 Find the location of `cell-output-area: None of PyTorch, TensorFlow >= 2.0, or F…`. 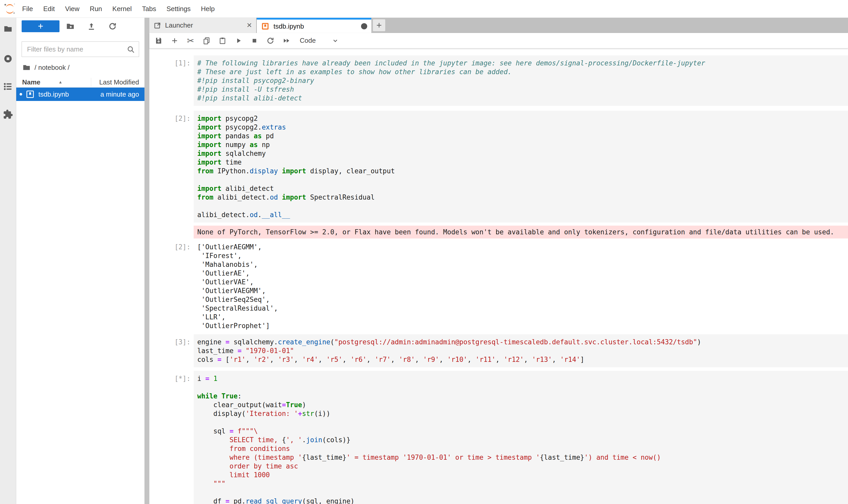

cell-output-area: None of PyTorch, TensorFlow >= 2.0, or F… is located at coordinates (521, 232).